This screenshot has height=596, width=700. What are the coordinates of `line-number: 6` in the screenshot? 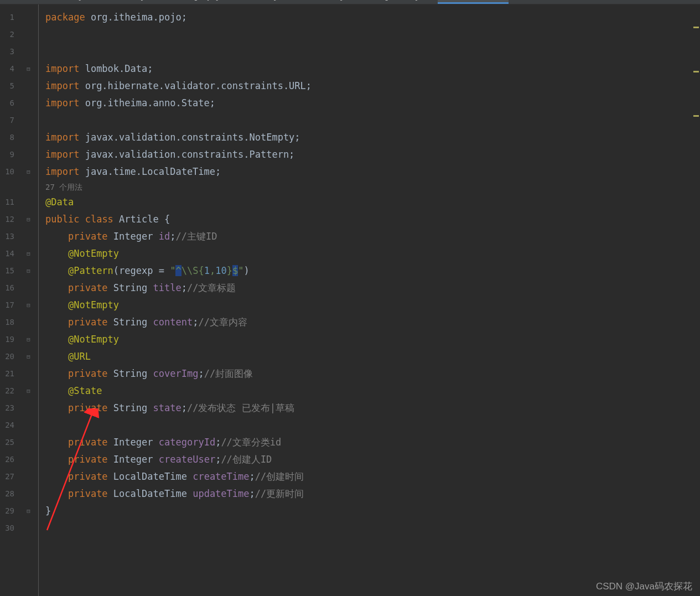 It's located at (7, 103).